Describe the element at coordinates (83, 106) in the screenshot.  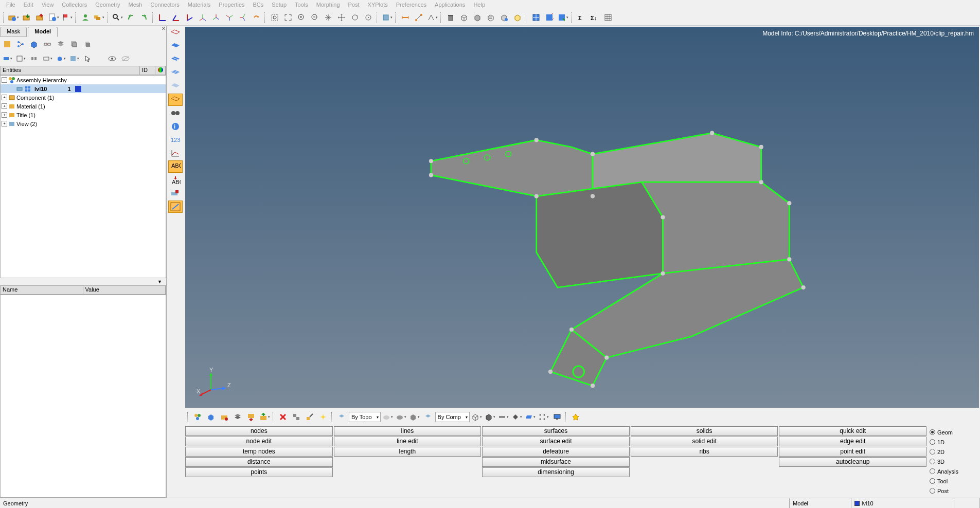
I see `tree-material: + Material (1)` at that location.